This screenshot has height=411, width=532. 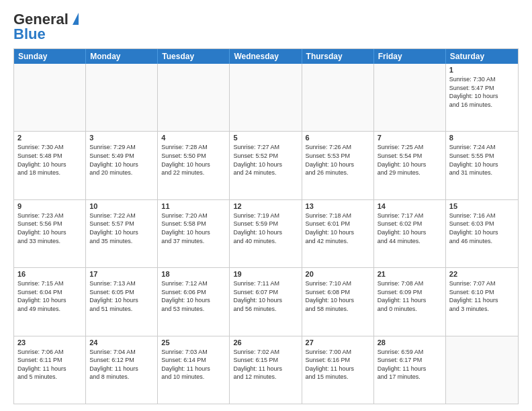 I want to click on cal-cell: 8Sunrise: 7:24 AM Sunset: 5:55 PM Daylig…, so click(x=482, y=165).